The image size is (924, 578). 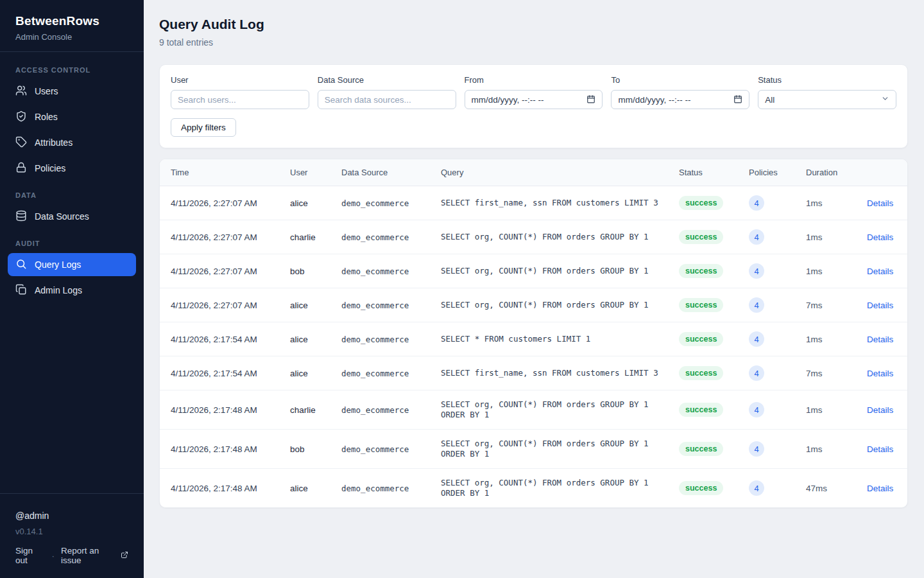 What do you see at coordinates (534, 450) in the screenshot?
I see `table-row: 4/11/2026, 2:17:48 AM bob demo_ecommerce…` at bounding box center [534, 450].